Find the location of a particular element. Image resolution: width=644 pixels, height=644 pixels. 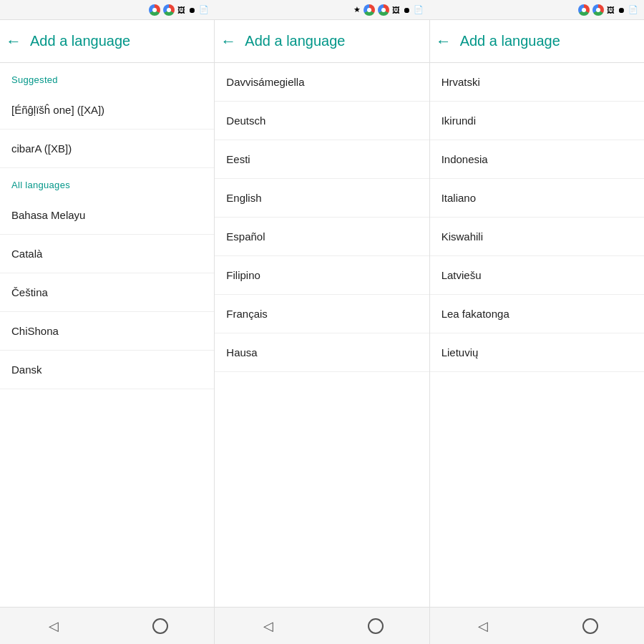

list-item: Lietuvių is located at coordinates (537, 353).